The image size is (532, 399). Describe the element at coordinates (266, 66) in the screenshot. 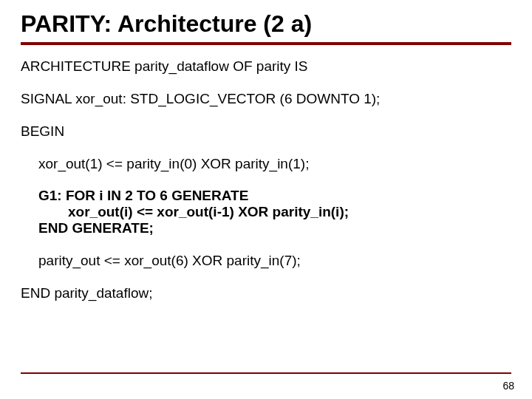

I see `code-line: ARCHITECTURE parity_dataflow OF parity I…` at that location.